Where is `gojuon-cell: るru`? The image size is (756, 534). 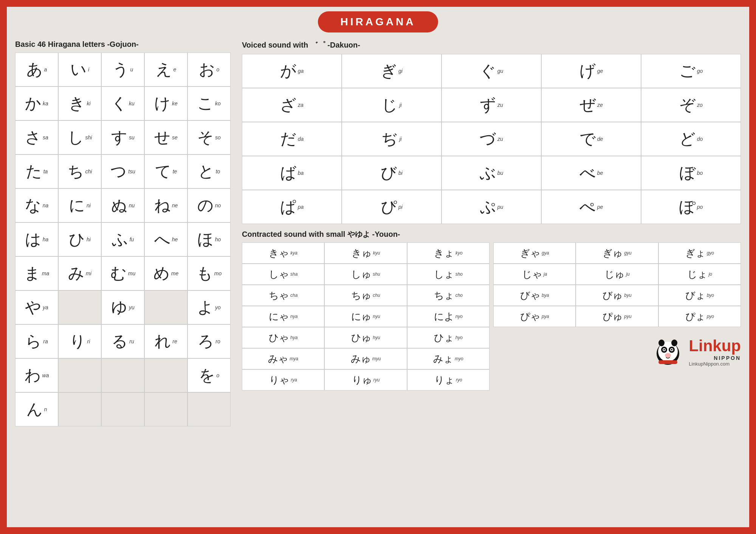
gojuon-cell: るru is located at coordinates (123, 341).